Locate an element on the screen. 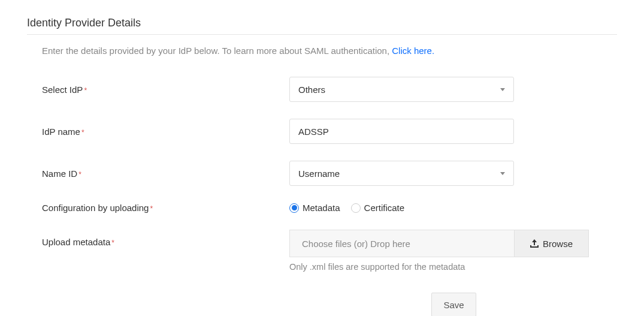 This screenshot has height=316, width=644. name-id-value: Username is located at coordinates (319, 174).